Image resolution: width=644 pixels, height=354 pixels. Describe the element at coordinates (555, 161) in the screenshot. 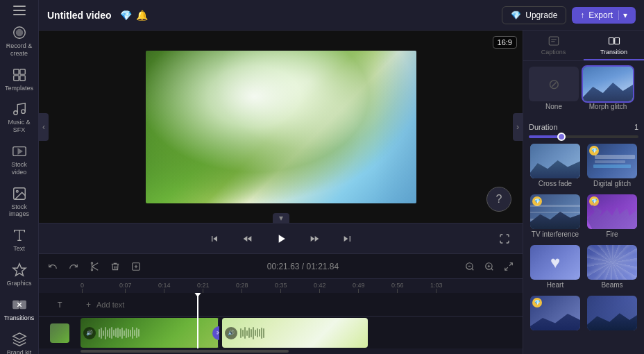

I see `transition-thumb-crossfade` at that location.